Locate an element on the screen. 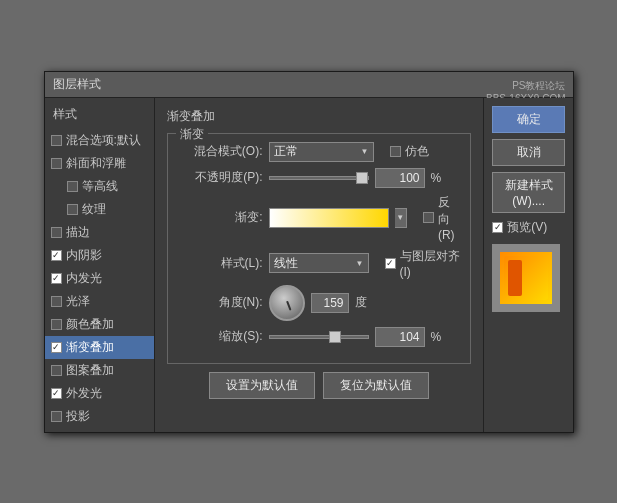 The height and width of the screenshot is (503, 617). section-title: 渐变叠加 is located at coordinates (320, 116).